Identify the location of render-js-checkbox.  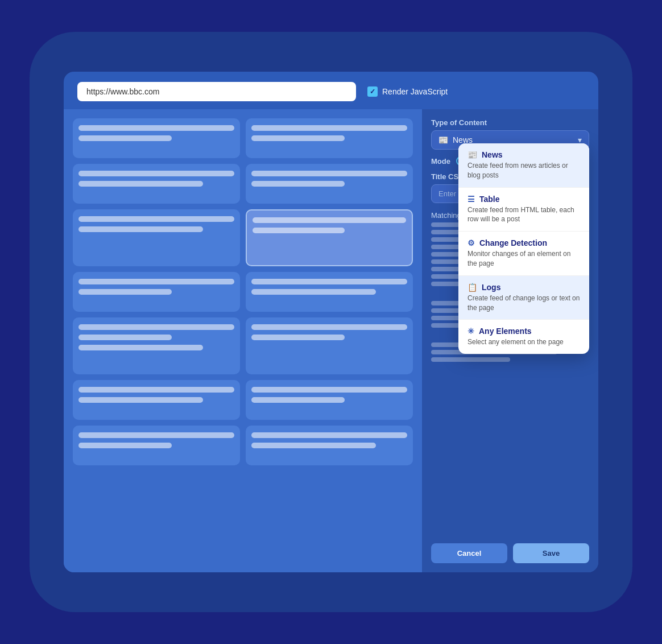
(373, 92).